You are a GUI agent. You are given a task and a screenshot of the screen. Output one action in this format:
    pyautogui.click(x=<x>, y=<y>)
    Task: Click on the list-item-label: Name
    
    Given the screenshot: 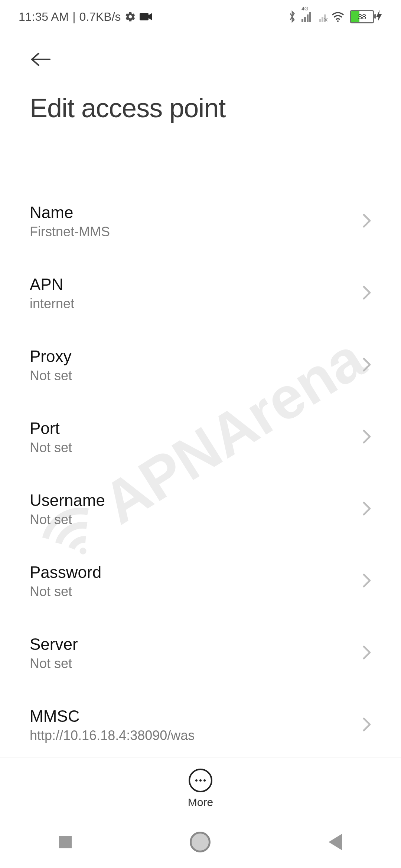 What is the action you would take?
    pyautogui.click(x=192, y=213)
    